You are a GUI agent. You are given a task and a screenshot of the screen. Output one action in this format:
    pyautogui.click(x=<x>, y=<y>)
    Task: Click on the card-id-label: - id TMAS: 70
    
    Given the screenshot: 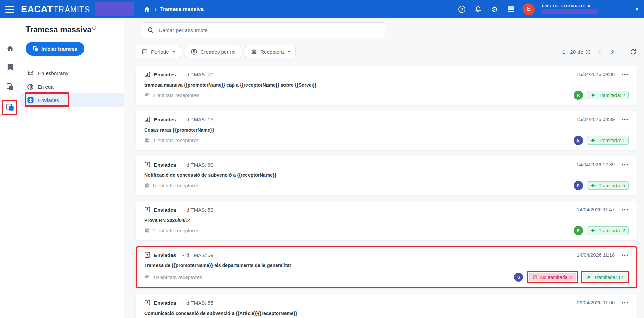 What is the action you would take?
    pyautogui.click(x=198, y=75)
    